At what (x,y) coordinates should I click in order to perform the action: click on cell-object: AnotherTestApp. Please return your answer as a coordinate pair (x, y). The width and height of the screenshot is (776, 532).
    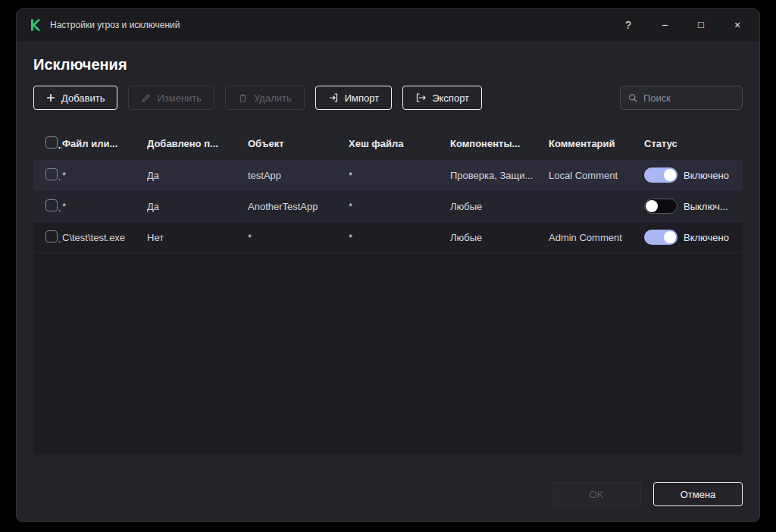
    Looking at the image, I should click on (299, 206).